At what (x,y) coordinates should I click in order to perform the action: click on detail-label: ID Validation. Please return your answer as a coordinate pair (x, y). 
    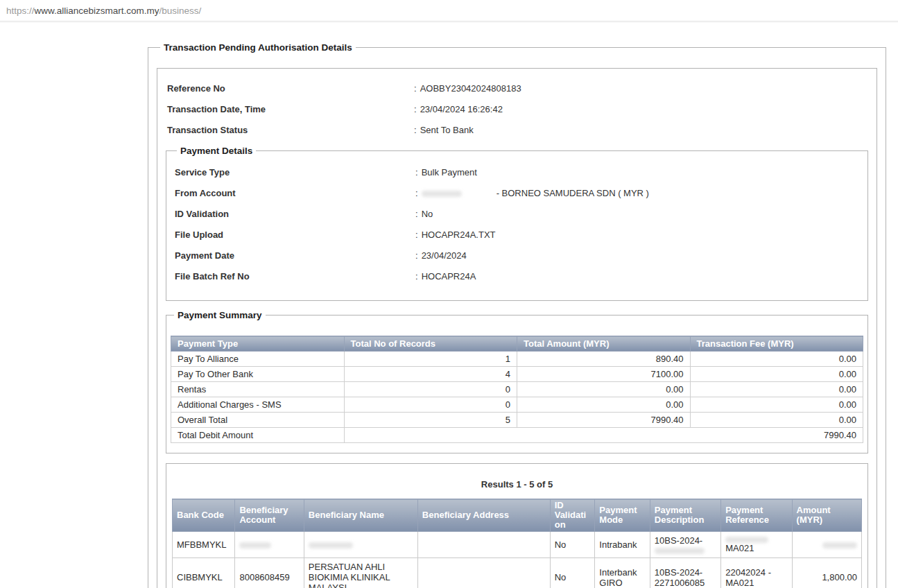
    Looking at the image, I should click on (295, 214).